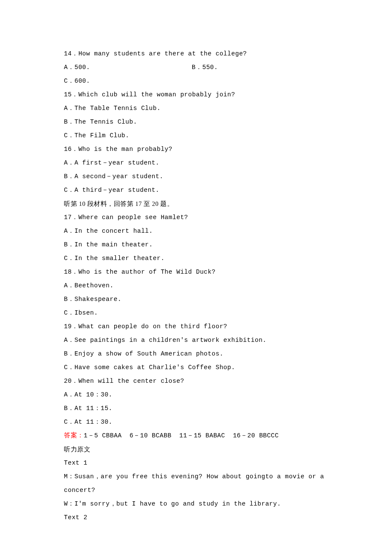 The height and width of the screenshot is (555, 392). Describe the element at coordinates (196, 108) in the screenshot. I see `q15-option-a: A．The Table Tennis Club.` at that location.